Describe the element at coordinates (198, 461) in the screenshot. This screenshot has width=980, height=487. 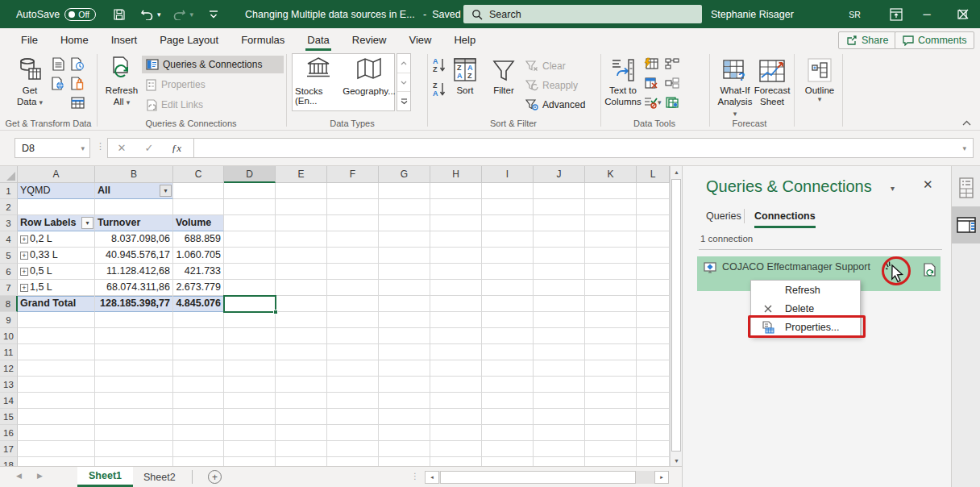
I see `cell-C18` at that location.